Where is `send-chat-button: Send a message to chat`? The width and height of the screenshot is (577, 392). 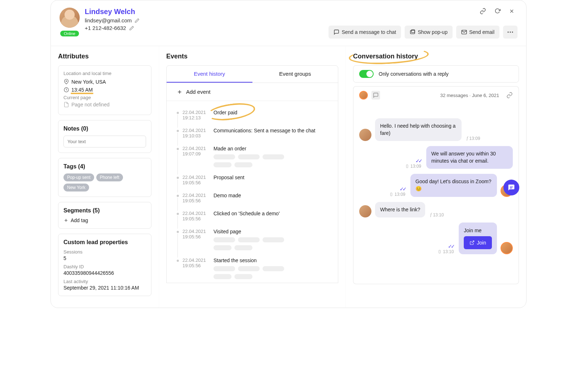
send-chat-button: Send a message to chat is located at coordinates (365, 32).